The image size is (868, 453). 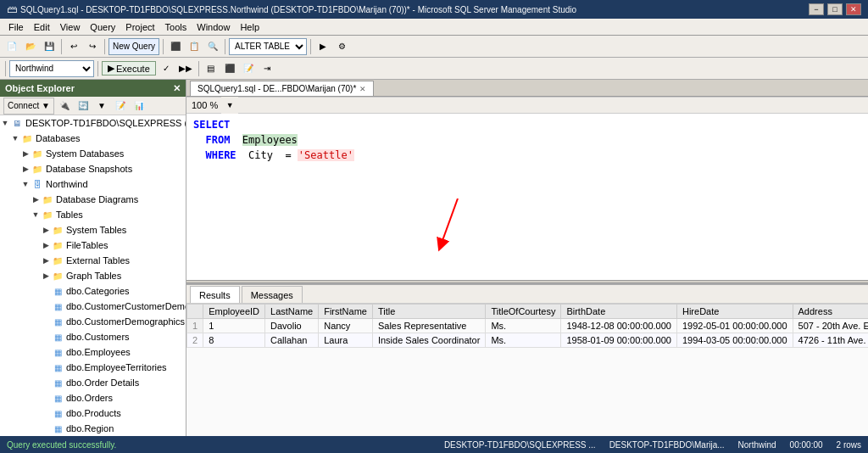 What do you see at coordinates (93, 230) in the screenshot?
I see `tree-item-systables: ▶📁System Tables` at bounding box center [93, 230].